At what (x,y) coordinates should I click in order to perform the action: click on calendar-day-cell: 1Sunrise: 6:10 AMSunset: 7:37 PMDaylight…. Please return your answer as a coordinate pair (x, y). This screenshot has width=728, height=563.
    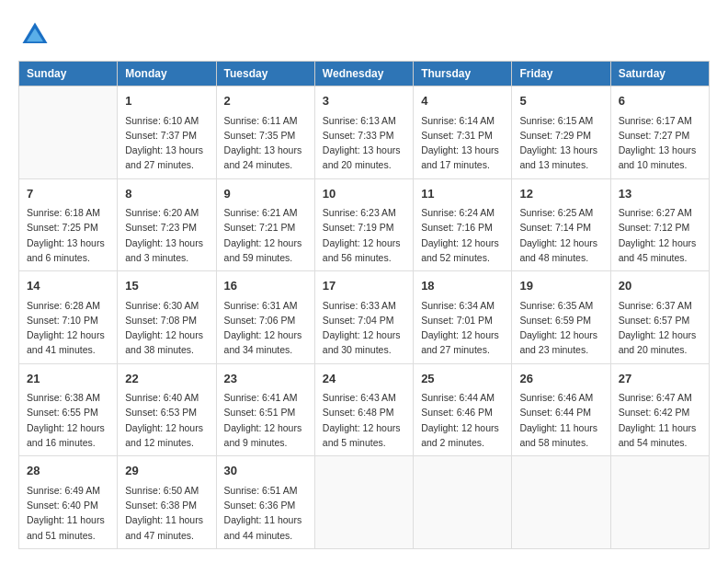
    Looking at the image, I should click on (167, 132).